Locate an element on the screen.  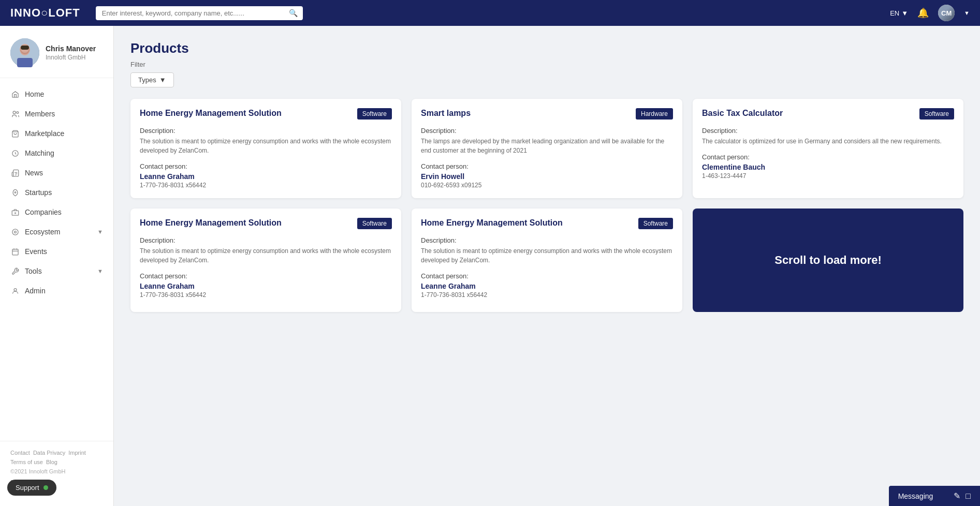
edit-icon: ✎ is located at coordinates (957, 496).